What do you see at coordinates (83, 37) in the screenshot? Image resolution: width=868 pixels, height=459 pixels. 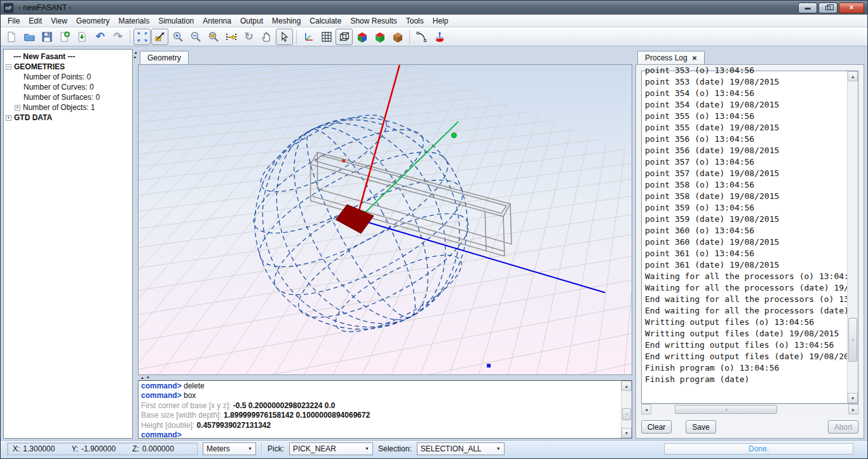 I see `import-geometry-button` at bounding box center [83, 37].